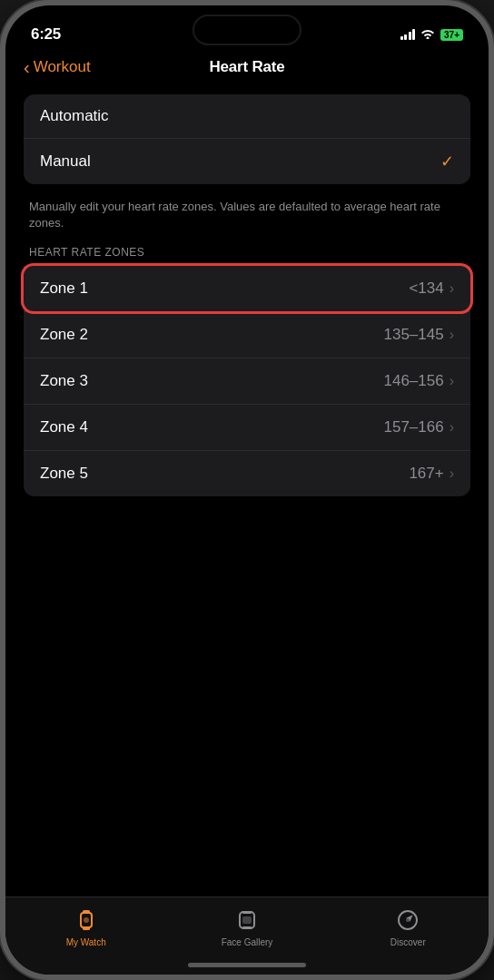 This screenshot has width=494, height=980. Describe the element at coordinates (426, 289) in the screenshot. I see `zone-1-value: <134` at that location.